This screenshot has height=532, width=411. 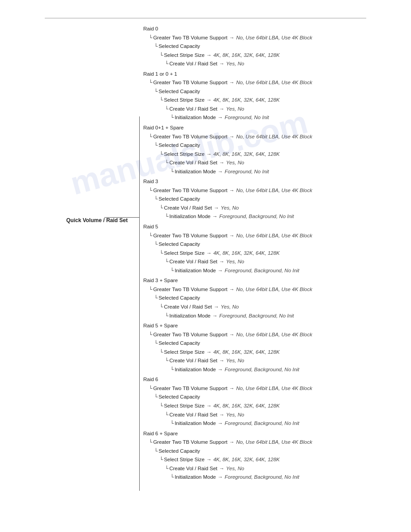 I want to click on raid1-create: └ Create Vol / Raid Set → Yes, No, so click(x=288, y=109).